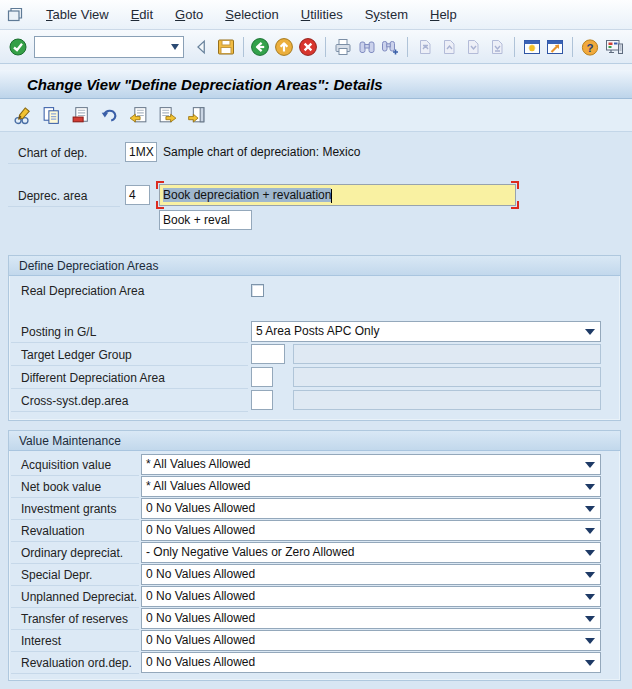  What do you see at coordinates (75, 576) in the screenshot?
I see `special-depreciation-label: Special Depr.` at bounding box center [75, 576].